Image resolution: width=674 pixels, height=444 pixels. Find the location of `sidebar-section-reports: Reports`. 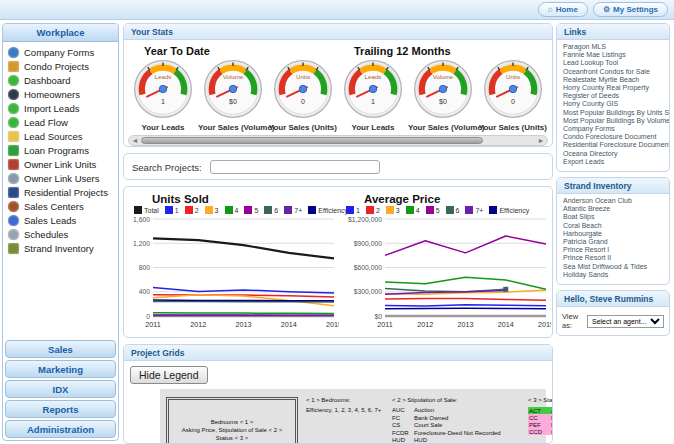

sidebar-section-reports: Reports is located at coordinates (60, 409).